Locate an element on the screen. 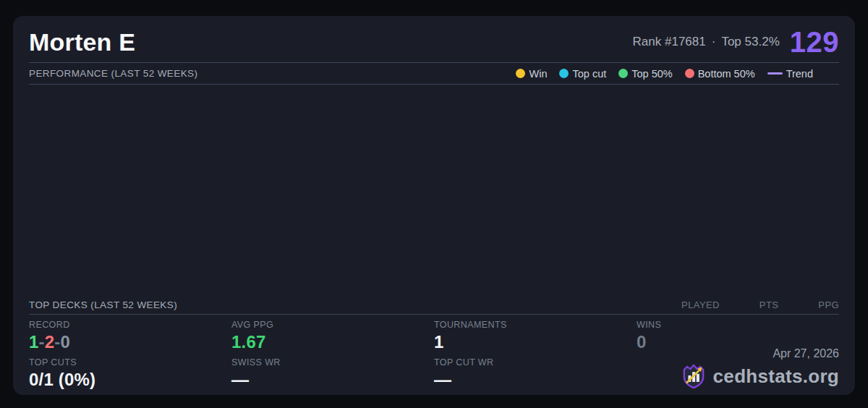 This screenshot has width=868, height=408. header-right: Rank #17681 · Top 53.2% 129 is located at coordinates (736, 42).